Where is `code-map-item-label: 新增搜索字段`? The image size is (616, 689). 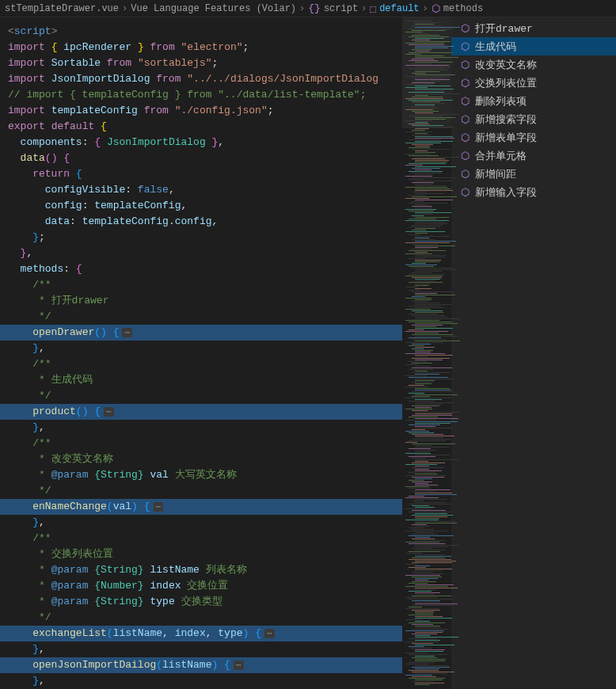
code-map-item-label: 新增搜索字段 is located at coordinates (506, 120).